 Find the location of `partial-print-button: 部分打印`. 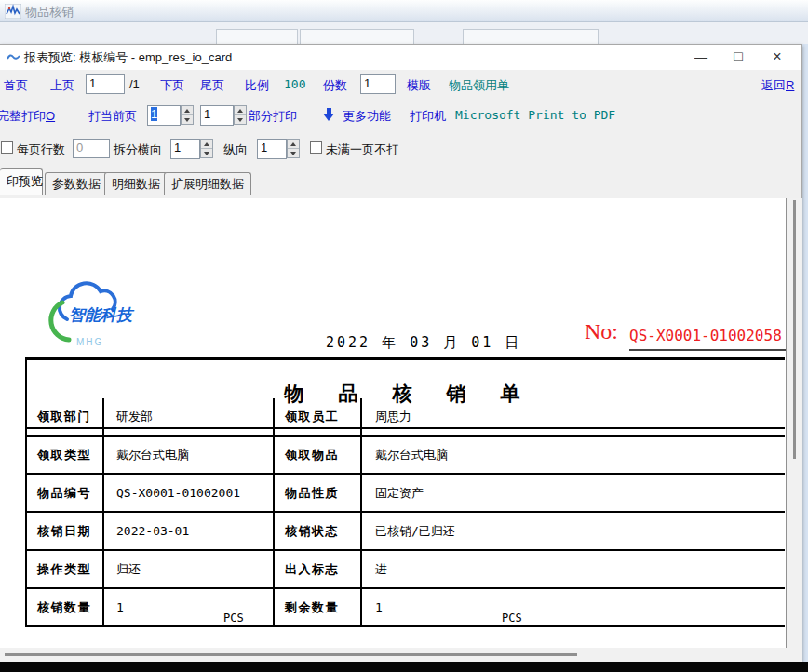

partial-print-button: 部分打印 is located at coordinates (273, 116).